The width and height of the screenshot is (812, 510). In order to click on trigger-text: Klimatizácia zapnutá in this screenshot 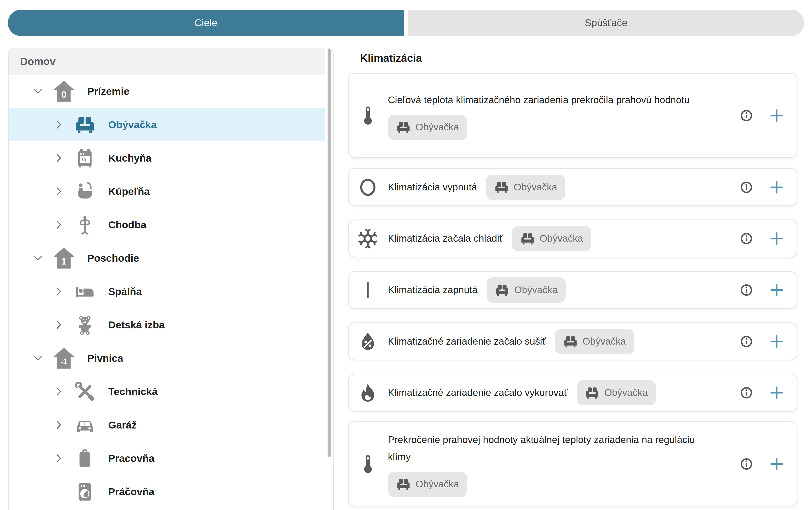, I will do `click(433, 290)`.